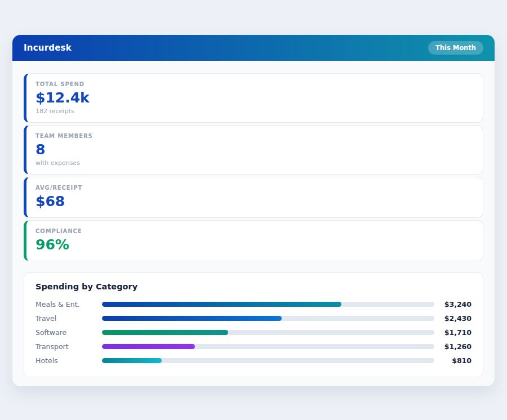 Image resolution: width=507 pixels, height=420 pixels. I want to click on stat-card-team-members: TEAM MEMBERS 8 with expenses, so click(254, 150).